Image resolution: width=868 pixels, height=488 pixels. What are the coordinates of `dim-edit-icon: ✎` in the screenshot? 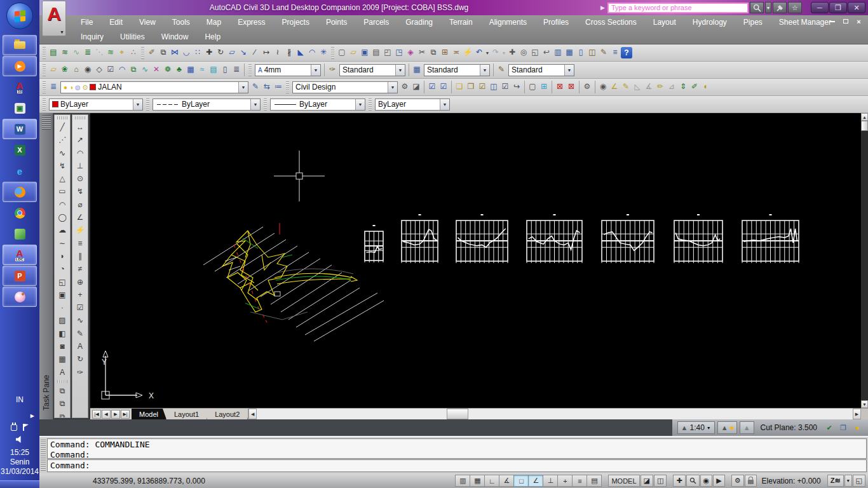 It's located at (80, 334).